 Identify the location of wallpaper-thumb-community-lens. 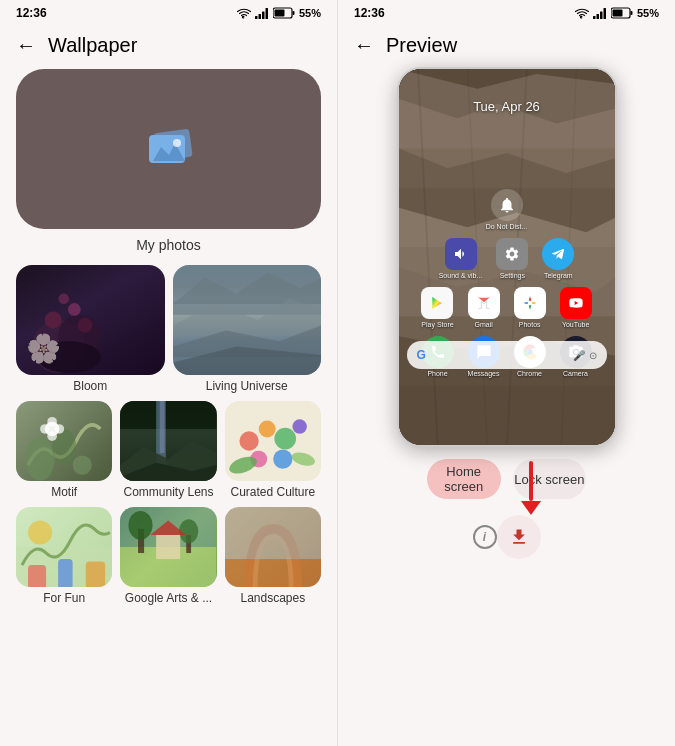
(168, 441).